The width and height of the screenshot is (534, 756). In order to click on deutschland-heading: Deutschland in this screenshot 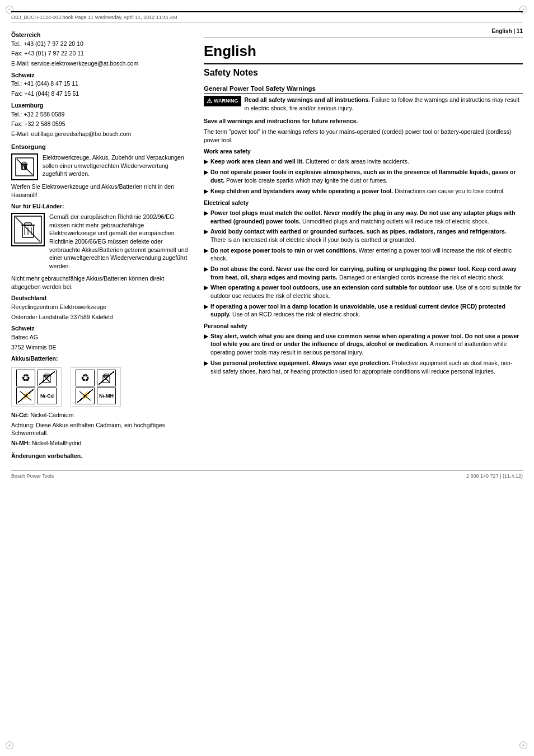, I will do `click(101, 298)`.